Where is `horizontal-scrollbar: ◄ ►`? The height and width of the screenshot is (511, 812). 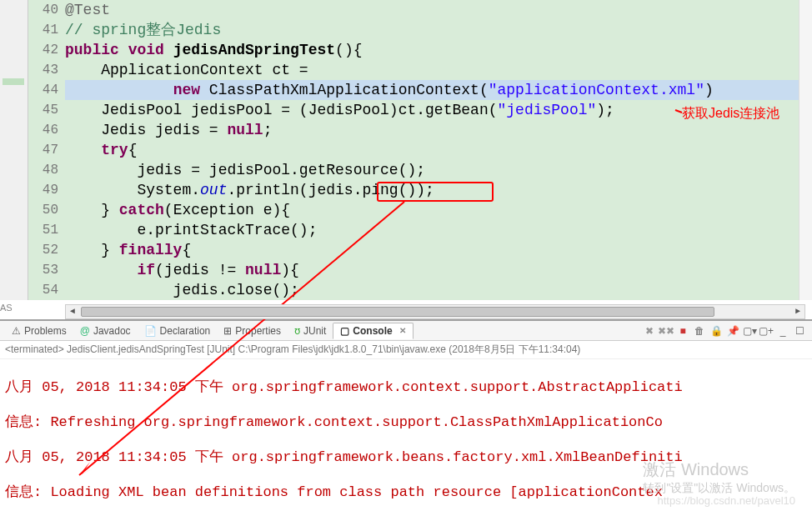 horizontal-scrollbar: ◄ ► is located at coordinates (435, 312).